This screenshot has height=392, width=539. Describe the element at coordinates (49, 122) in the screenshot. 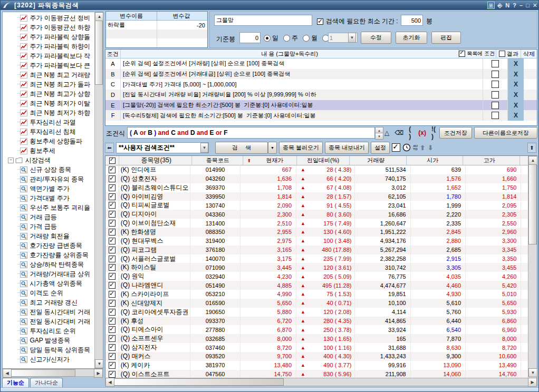

I see `sidebar-item: ┈투자심리선 과열` at that location.